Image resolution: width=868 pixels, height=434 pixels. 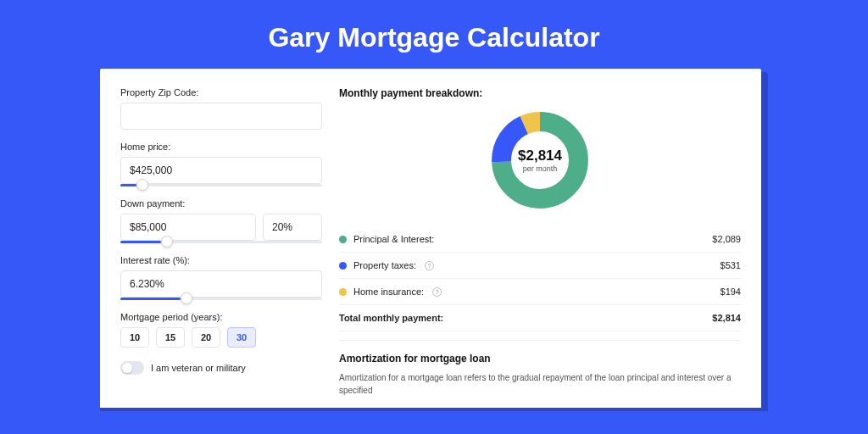 What do you see at coordinates (221, 298) in the screenshot?
I see `interest-rate-slider` at bounding box center [221, 298].